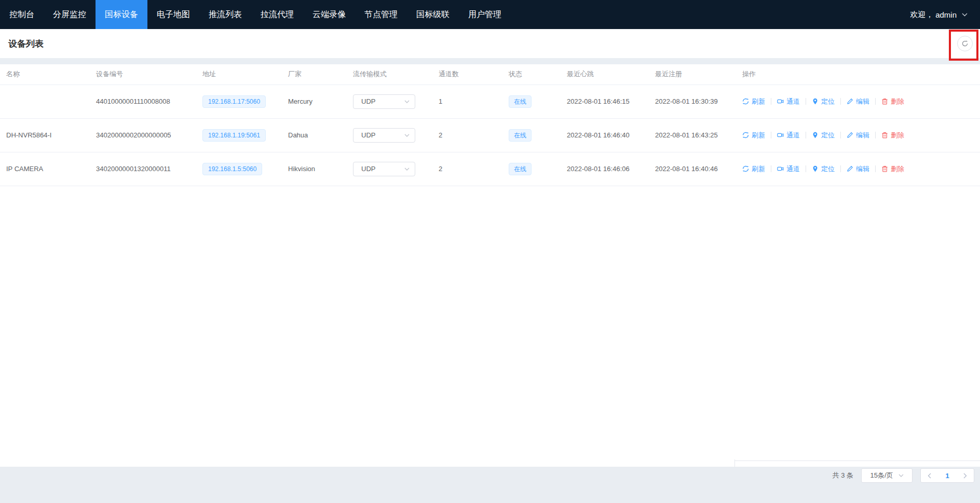 Image resolution: width=980 pixels, height=503 pixels. I want to click on nav-tab-5: 拉流代理, so click(277, 15).